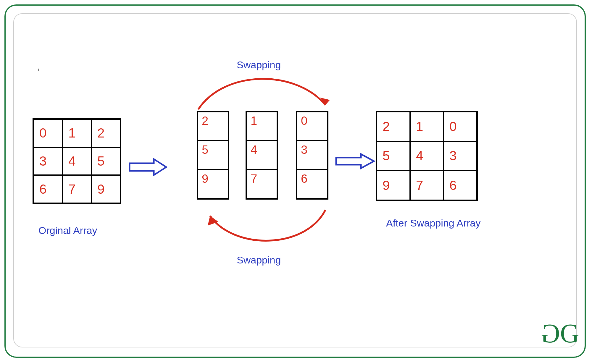  What do you see at coordinates (262, 155) in the screenshot?
I see `intermediate-column-middle: 1 4 7` at bounding box center [262, 155].